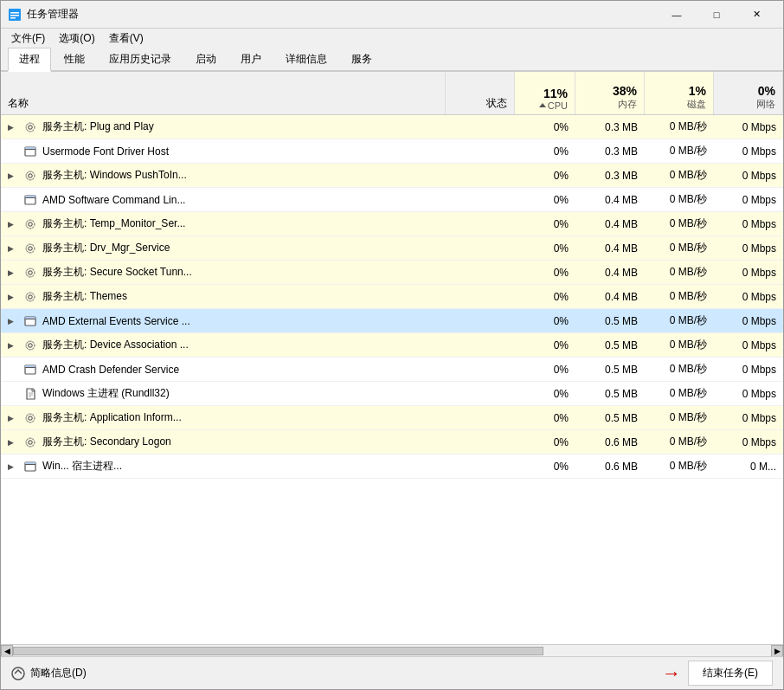 The height and width of the screenshot is (690, 784). I want to click on process-name: 服务主机: Secure Socket Tunn..., so click(118, 272).